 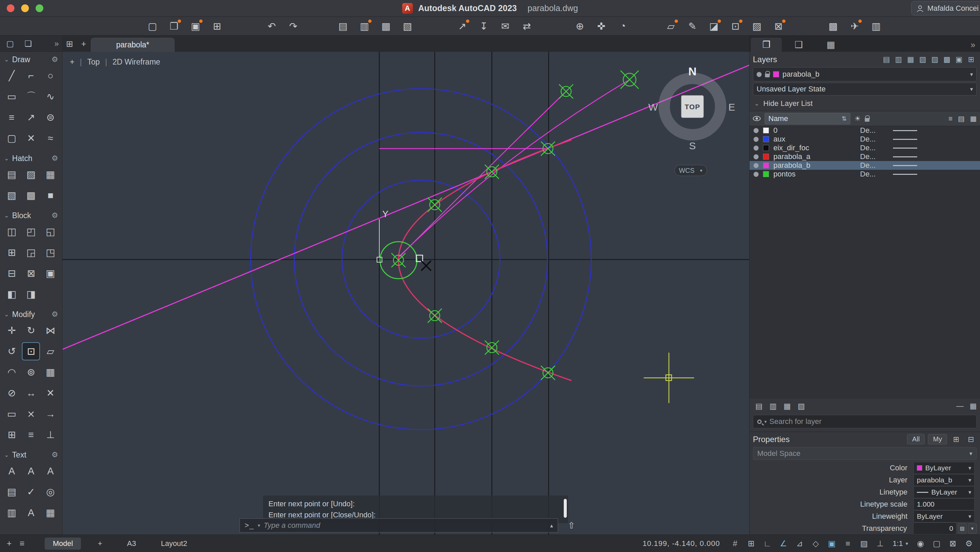 I want to click on object-snap-icon: ▣, so click(x=832, y=544).